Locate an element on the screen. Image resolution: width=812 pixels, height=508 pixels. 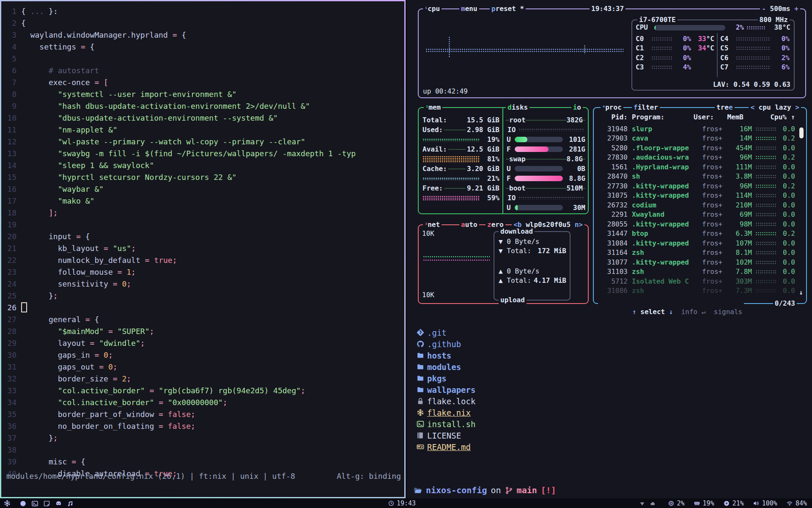
code-line: 18 ]; is located at coordinates (203, 213).